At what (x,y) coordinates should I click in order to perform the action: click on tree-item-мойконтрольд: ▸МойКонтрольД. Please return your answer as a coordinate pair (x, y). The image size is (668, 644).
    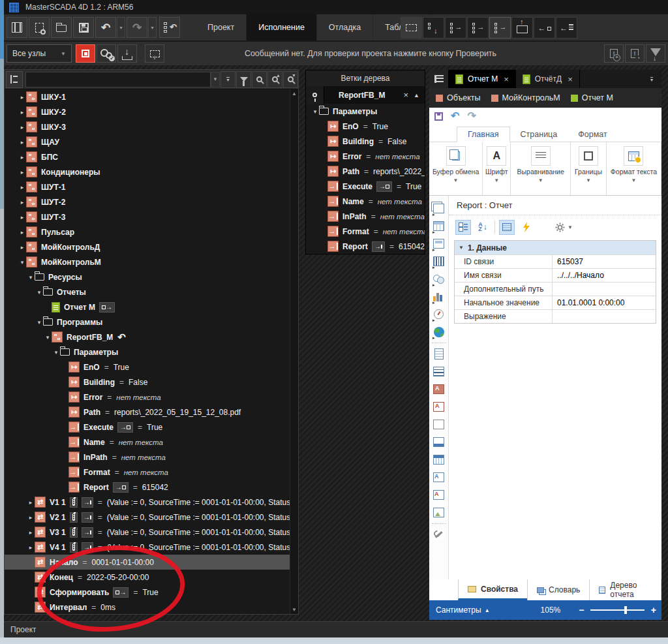
    Looking at the image, I should click on (151, 247).